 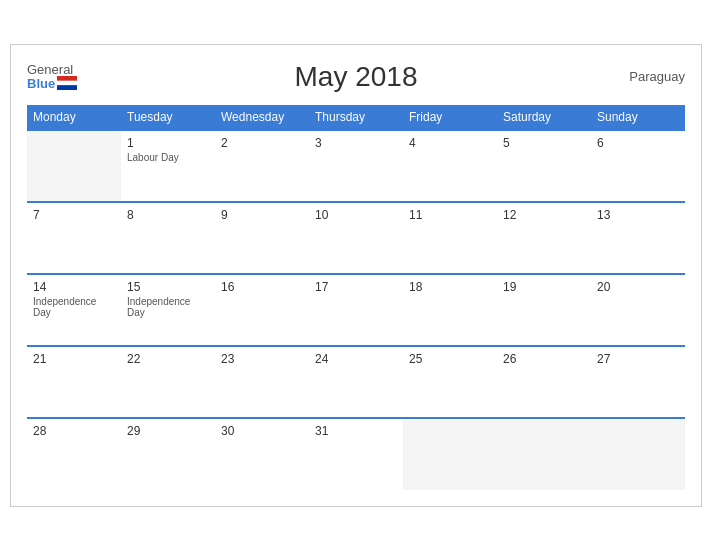 What do you see at coordinates (356, 310) in the screenshot?
I see `calendar-day-cell: 17` at bounding box center [356, 310].